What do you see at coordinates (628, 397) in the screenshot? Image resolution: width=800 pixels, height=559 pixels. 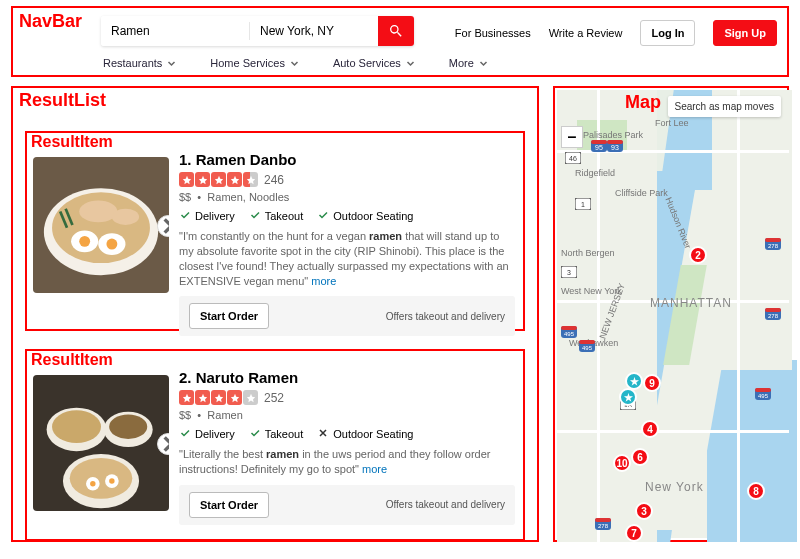 I see `map-pin-star: ★` at bounding box center [628, 397].